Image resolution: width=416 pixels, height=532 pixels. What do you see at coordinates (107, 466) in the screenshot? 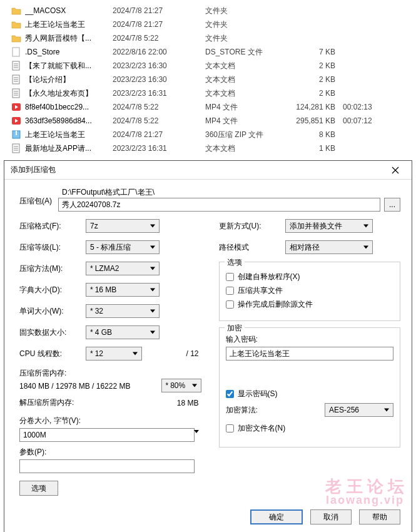
I see `params-input` at bounding box center [107, 466].